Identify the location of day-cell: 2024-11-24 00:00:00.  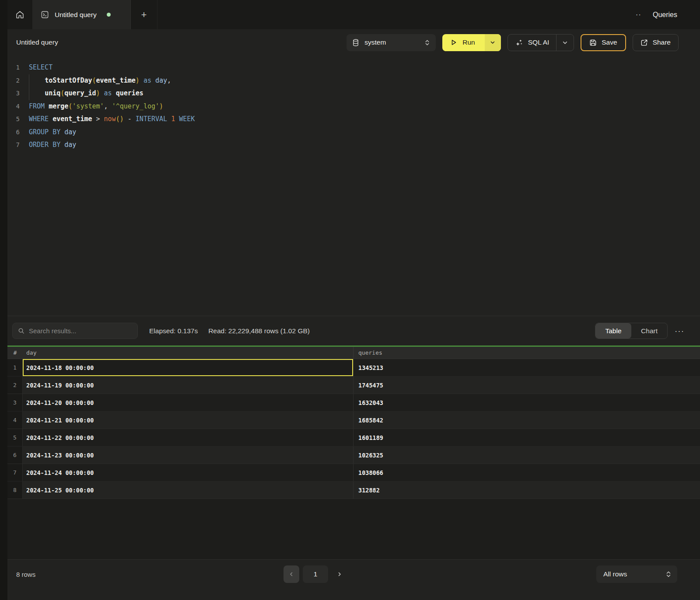
(188, 472).